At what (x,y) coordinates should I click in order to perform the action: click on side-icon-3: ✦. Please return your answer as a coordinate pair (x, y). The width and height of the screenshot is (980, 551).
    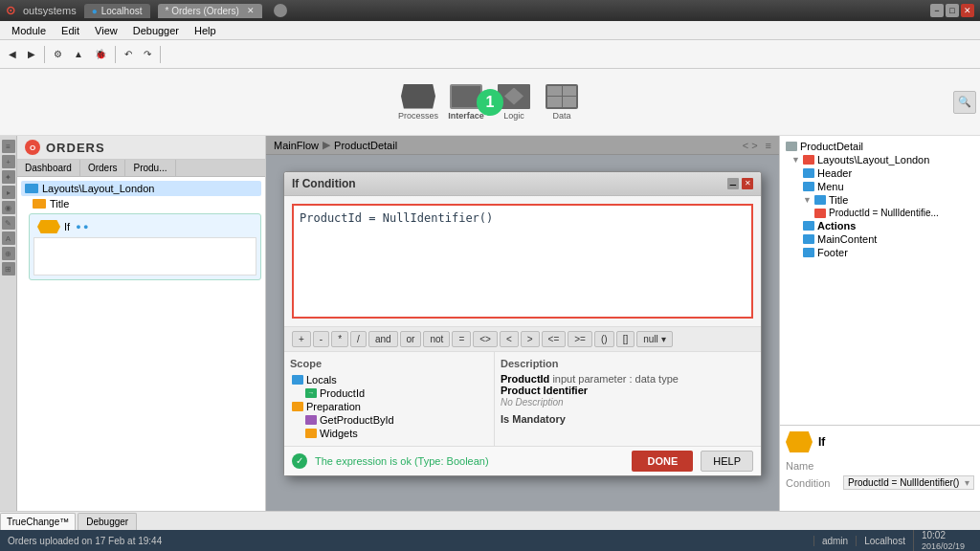
    Looking at the image, I should click on (9, 177).